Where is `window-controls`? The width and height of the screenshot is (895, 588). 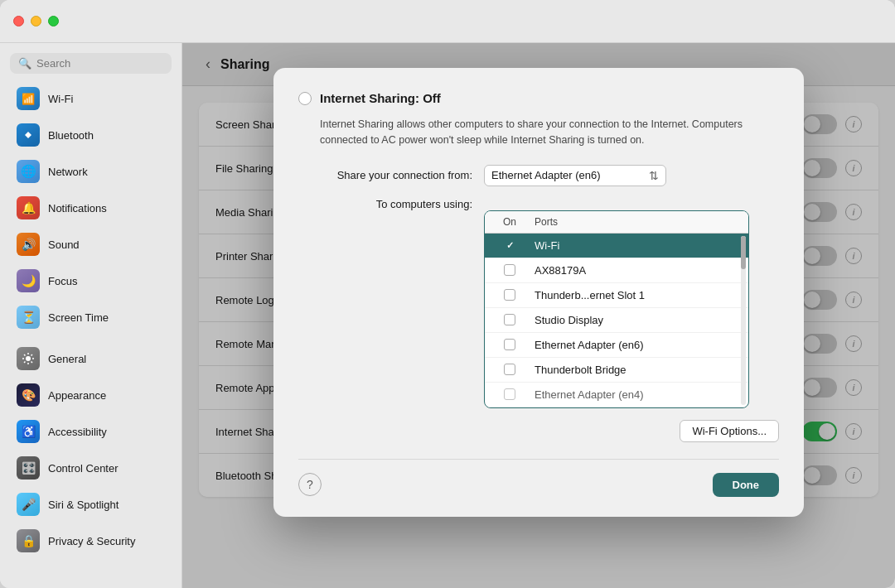
window-controls is located at coordinates (36, 22).